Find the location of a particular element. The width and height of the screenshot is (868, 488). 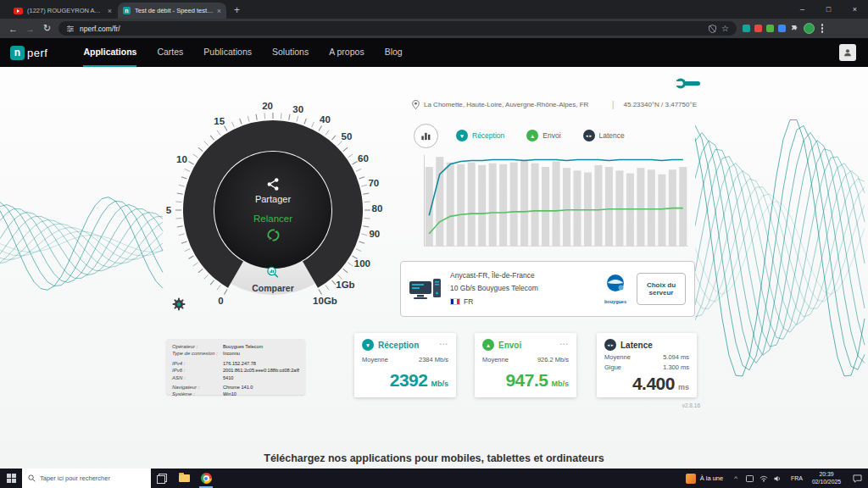

info-value: Chrome 141.0 is located at coordinates (261, 387).